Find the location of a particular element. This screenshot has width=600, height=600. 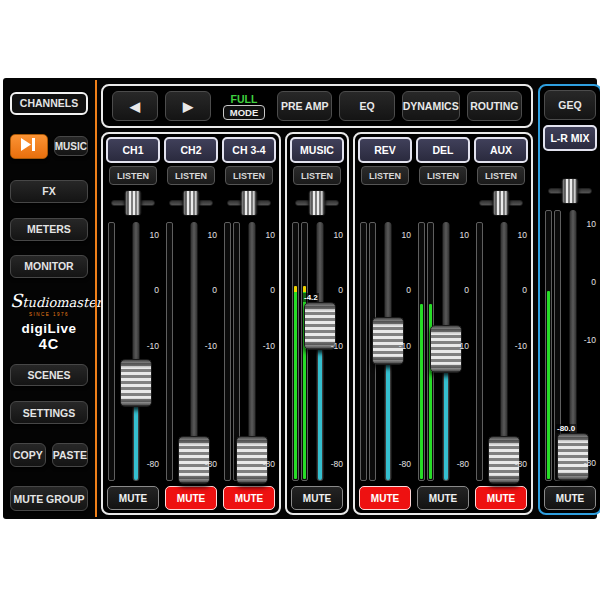

channel-select-button: CH1 is located at coordinates (133, 150).